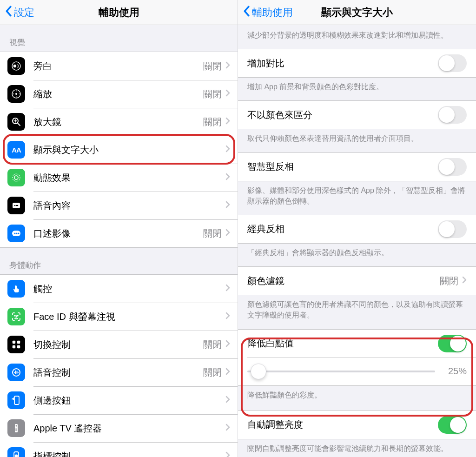 This screenshot has height=457, width=476. What do you see at coordinates (119, 150) in the screenshot?
I see `row-display-text-size: AA 顯示與文字大小` at bounding box center [119, 150].